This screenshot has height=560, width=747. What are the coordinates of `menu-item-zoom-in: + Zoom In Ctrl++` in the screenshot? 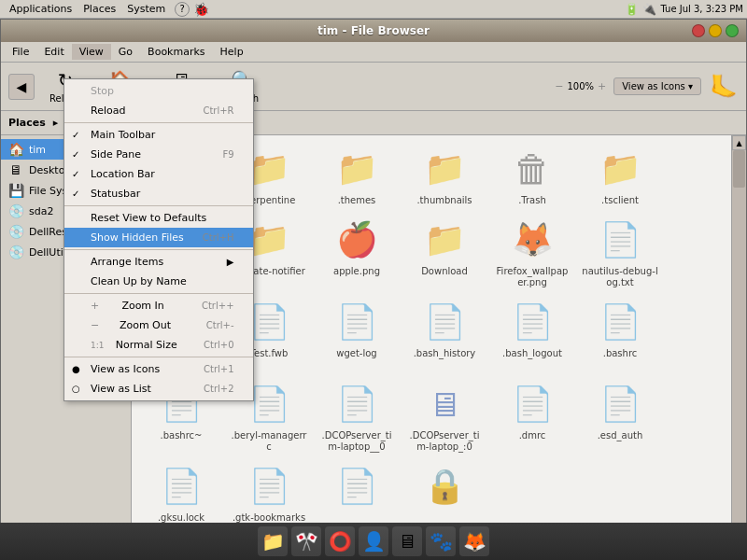 It's located at (159, 306).